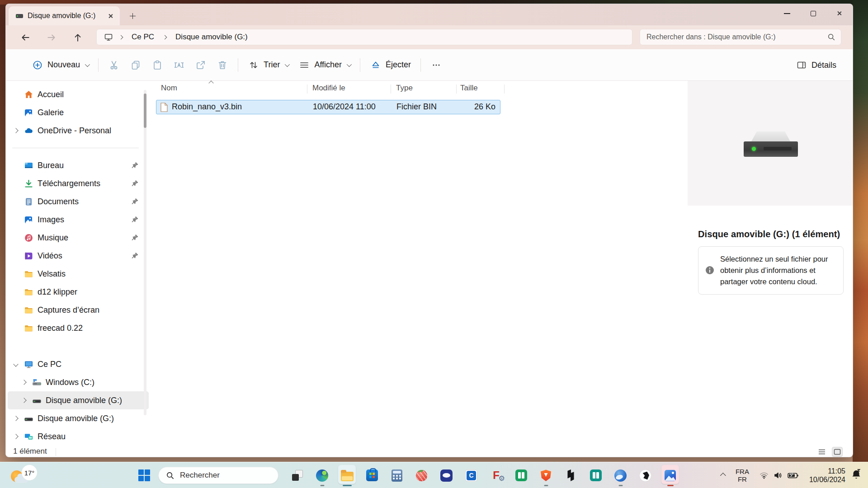 The height and width of the screenshot is (488, 868). What do you see at coordinates (391, 65) in the screenshot?
I see `éjecter-button: Éjecter` at bounding box center [391, 65].